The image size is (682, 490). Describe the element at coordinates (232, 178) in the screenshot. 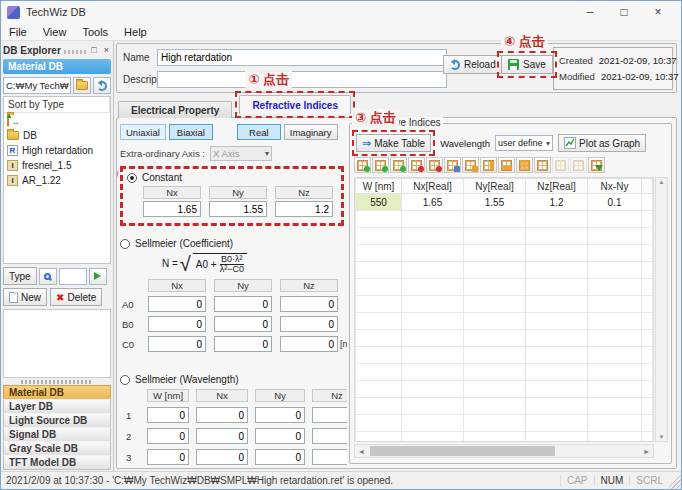

I see `constant-radio-row: Constant` at that location.